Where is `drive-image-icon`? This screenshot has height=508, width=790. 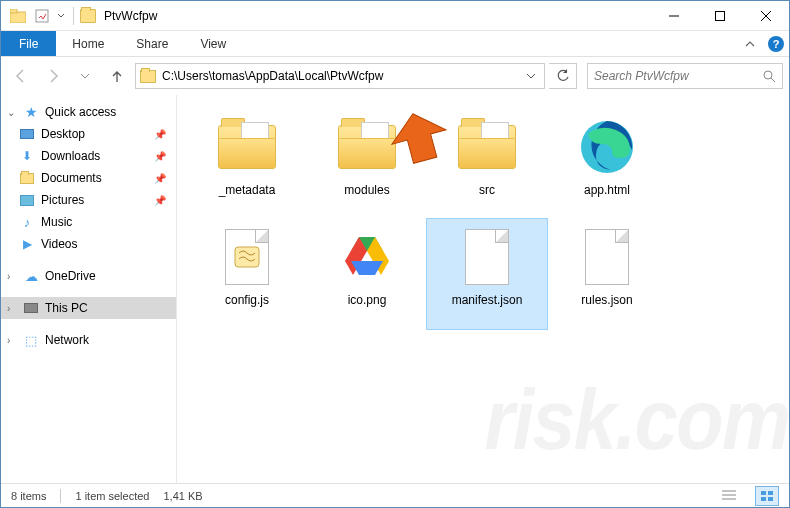 drive-image-icon is located at coordinates (367, 257).